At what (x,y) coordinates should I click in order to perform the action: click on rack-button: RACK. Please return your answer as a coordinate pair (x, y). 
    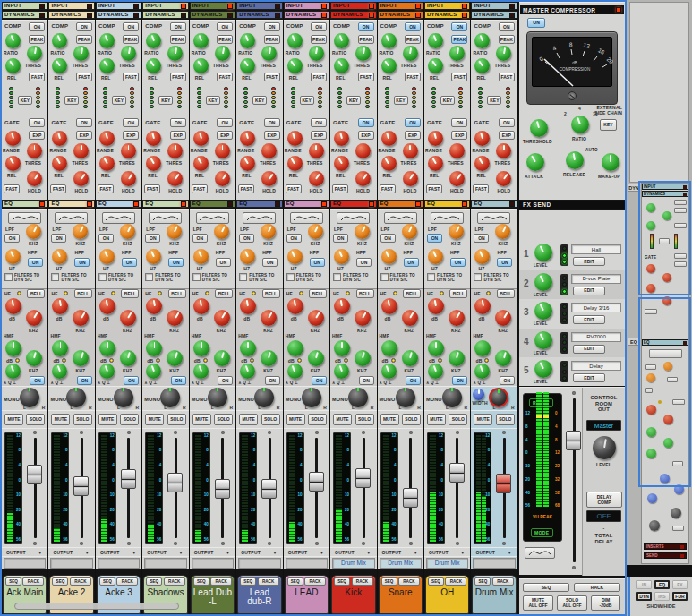
    Looking at the image, I should click on (315, 582).